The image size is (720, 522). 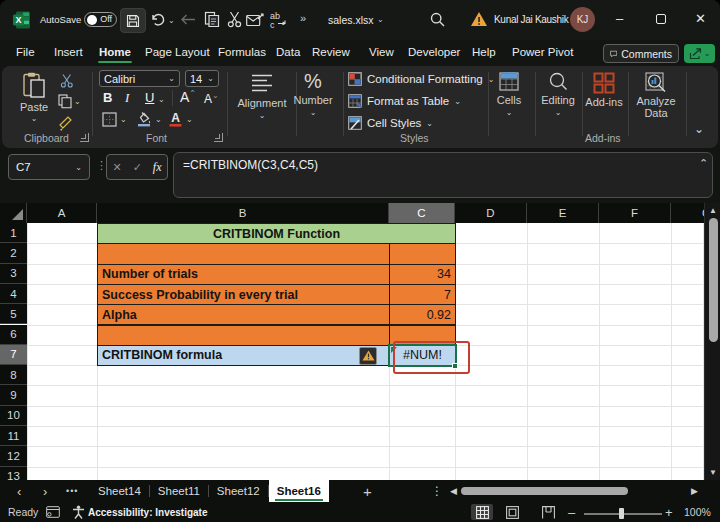 I want to click on bold-button: B, so click(x=108, y=98).